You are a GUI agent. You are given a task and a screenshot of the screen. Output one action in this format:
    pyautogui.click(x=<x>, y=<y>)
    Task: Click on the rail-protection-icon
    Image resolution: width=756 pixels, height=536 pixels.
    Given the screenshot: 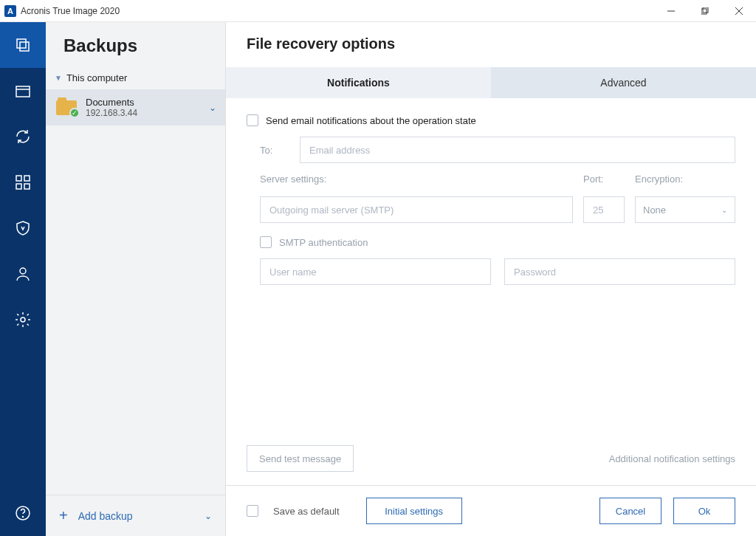 What is the action you would take?
    pyautogui.click(x=23, y=228)
    